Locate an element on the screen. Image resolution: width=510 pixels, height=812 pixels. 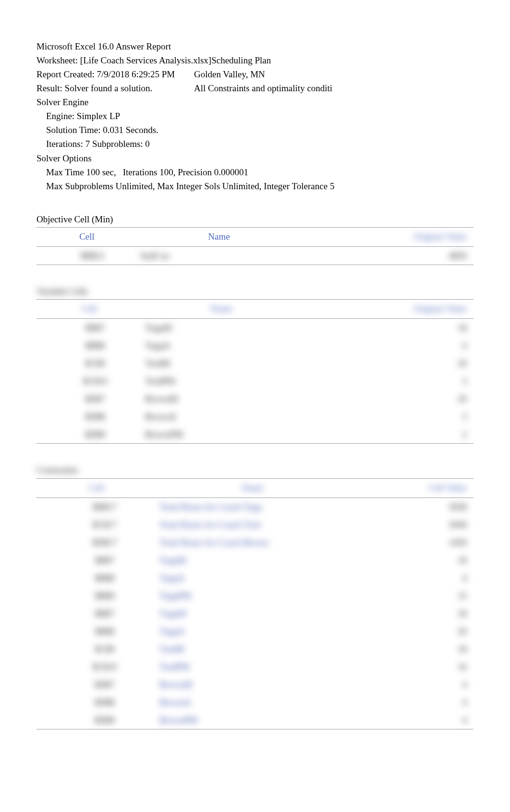
report-title: Microsoft Excel 16.0 Answer Report is located at coordinates (255, 46).